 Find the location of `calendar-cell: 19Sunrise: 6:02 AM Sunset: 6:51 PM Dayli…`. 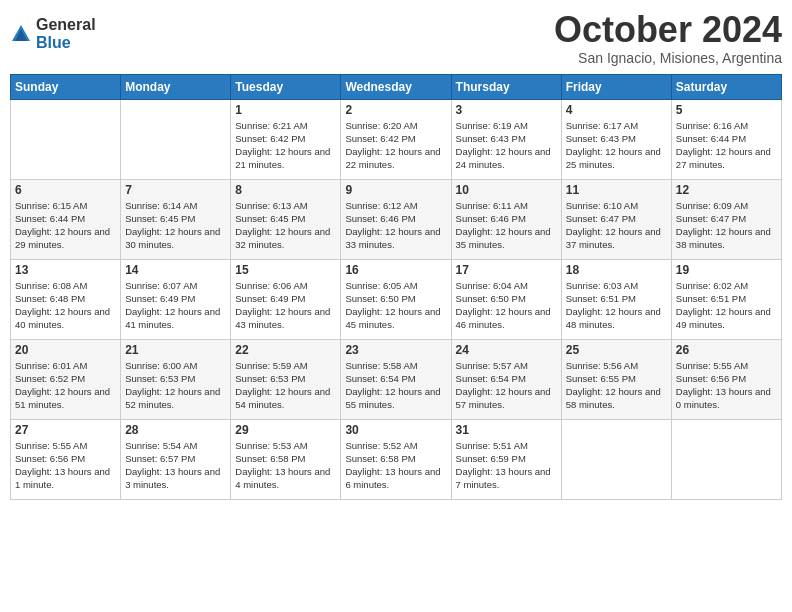

calendar-cell: 19Sunrise: 6:02 AM Sunset: 6:51 PM Dayli… is located at coordinates (726, 299).